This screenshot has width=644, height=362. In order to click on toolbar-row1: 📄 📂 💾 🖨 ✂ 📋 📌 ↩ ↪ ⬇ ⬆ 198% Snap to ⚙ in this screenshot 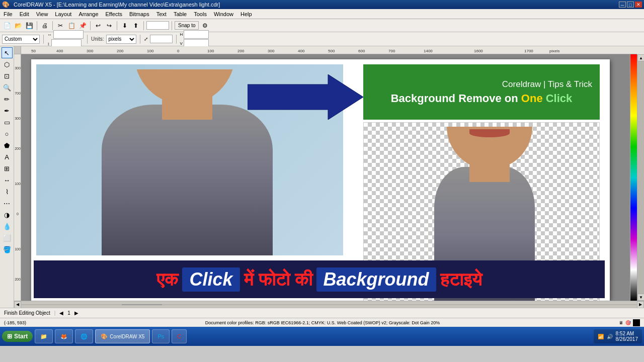, I will do `click(322, 26)`.